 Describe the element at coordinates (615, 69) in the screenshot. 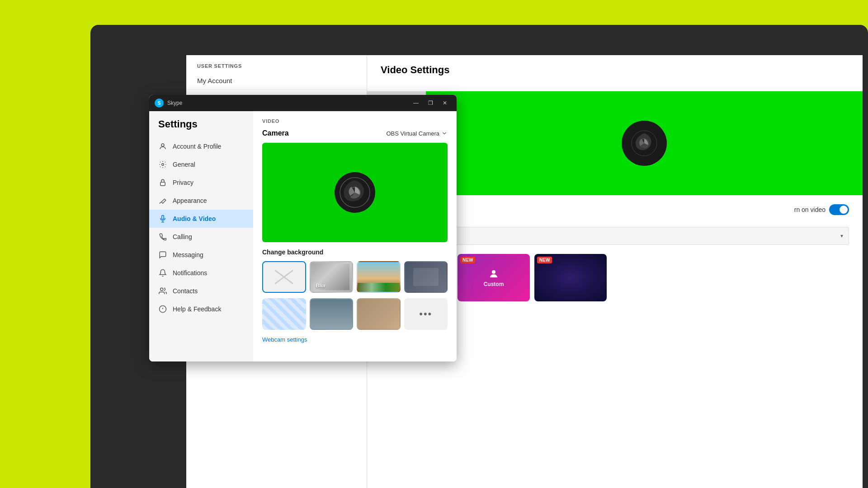

I see `bg-video-title: Video Settings` at that location.